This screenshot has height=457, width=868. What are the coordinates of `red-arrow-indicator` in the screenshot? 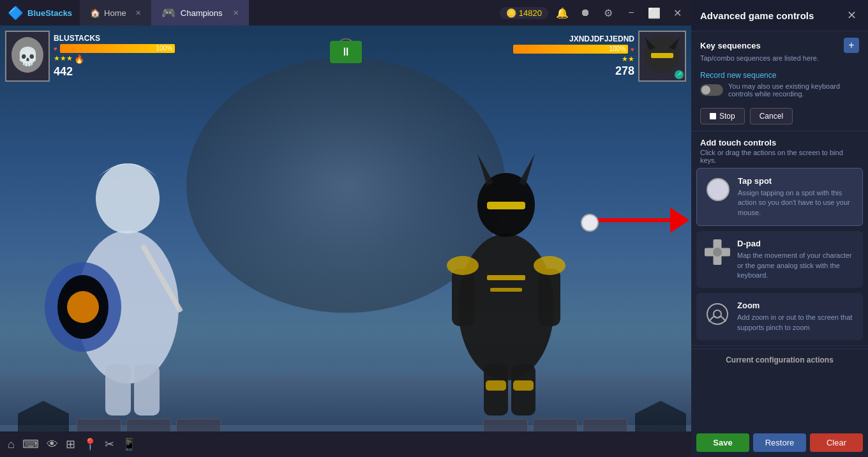 It's located at (638, 220).